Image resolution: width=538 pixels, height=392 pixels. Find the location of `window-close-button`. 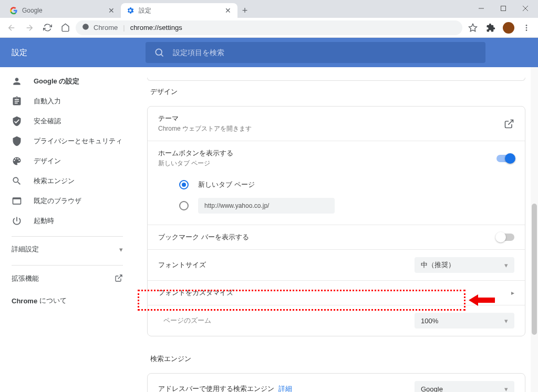

window-close-button is located at coordinates (525, 8).